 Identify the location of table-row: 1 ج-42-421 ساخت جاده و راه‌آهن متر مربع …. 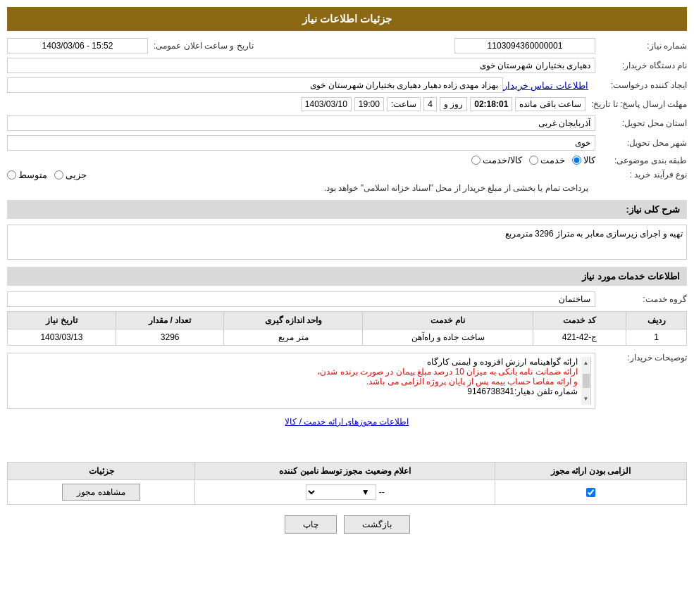
(347, 338).